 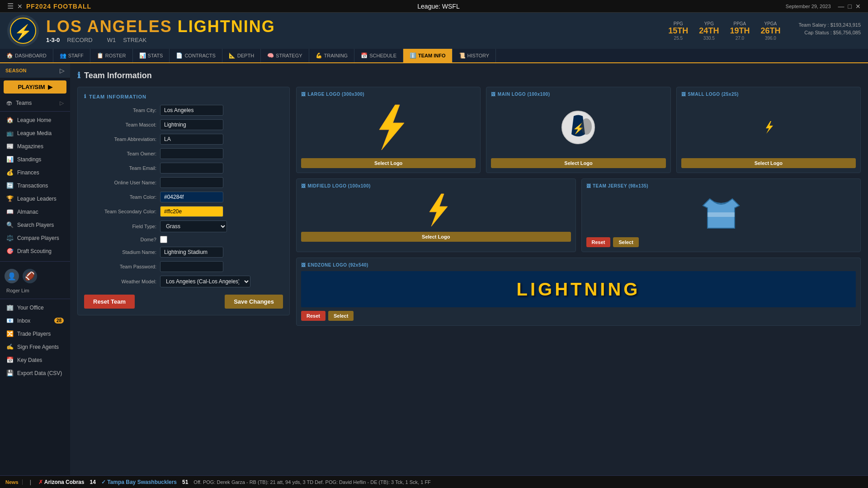 I want to click on team-color-input, so click(x=192, y=197).